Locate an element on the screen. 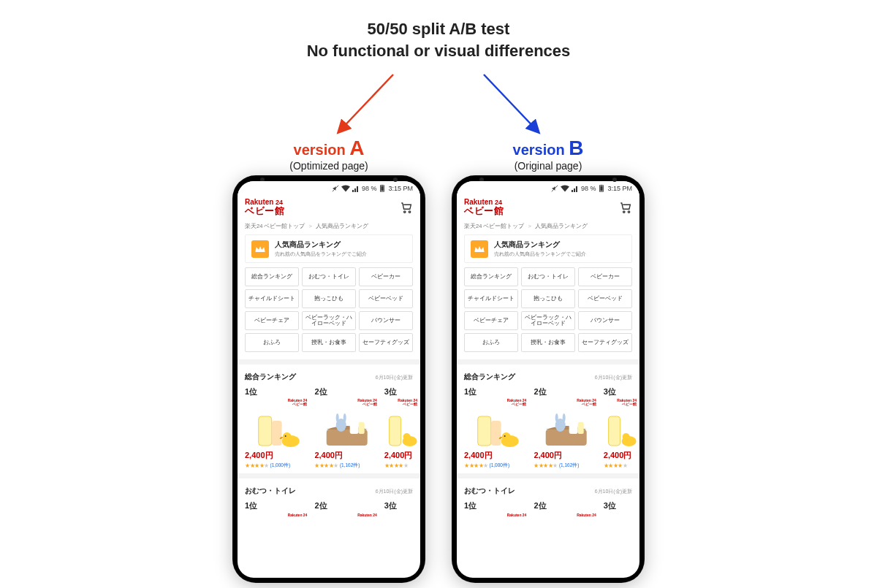  rank-label: 1位 is located at coordinates (497, 505).